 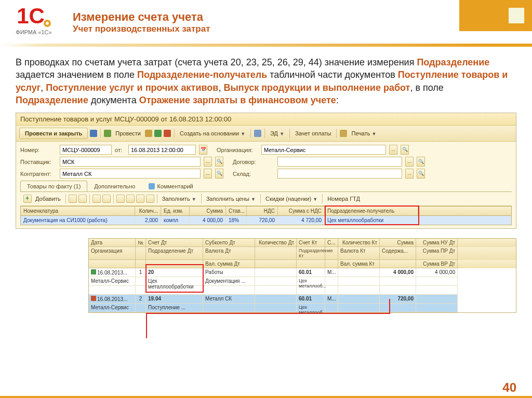 What do you see at coordinates (229, 243) in the screenshot?
I see `col-sub-dt: Субконто Дт` at bounding box center [229, 243].